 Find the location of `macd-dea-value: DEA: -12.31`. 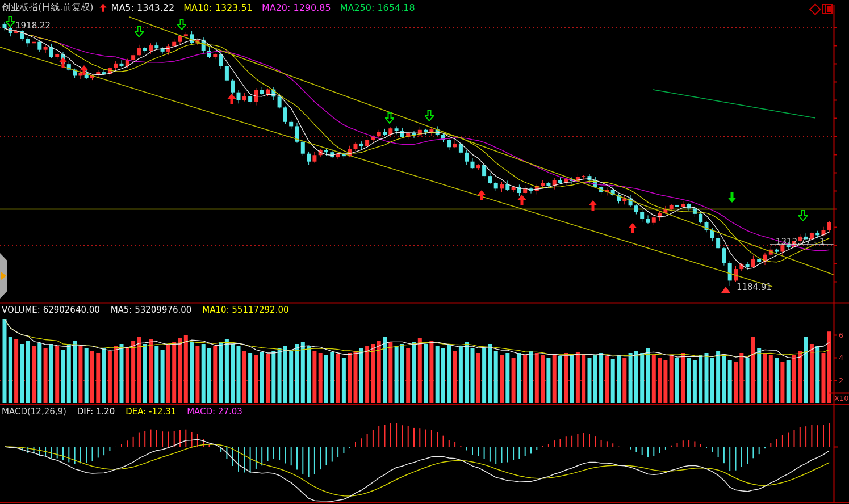

macd-dea-value: DEA: -12.31 is located at coordinates (151, 411).